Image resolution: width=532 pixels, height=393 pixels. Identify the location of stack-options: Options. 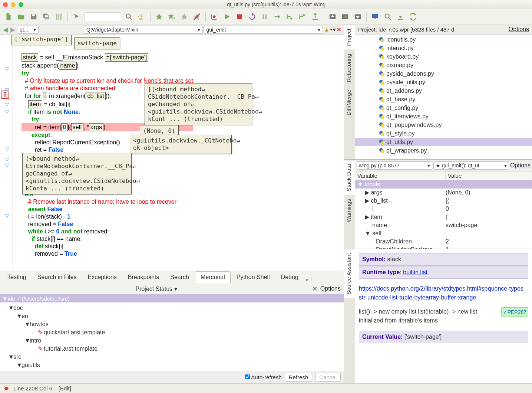
(521, 166).